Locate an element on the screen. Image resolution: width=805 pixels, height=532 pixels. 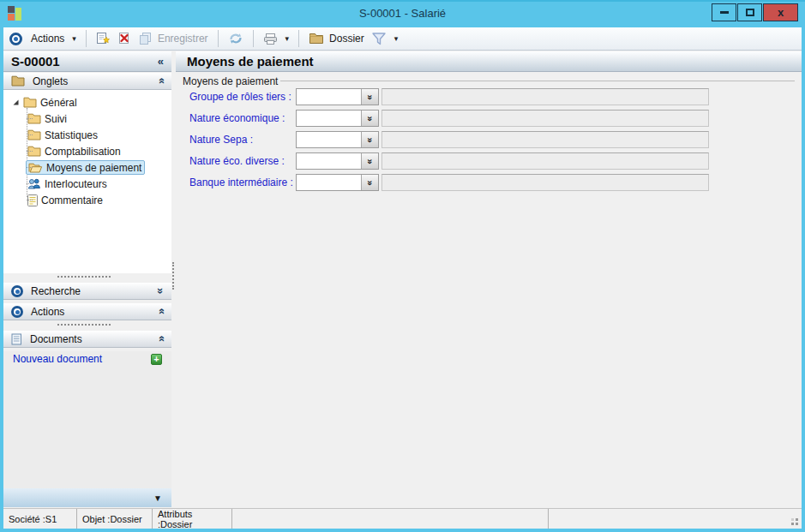
nature-eco-diverse-input is located at coordinates (329, 161).